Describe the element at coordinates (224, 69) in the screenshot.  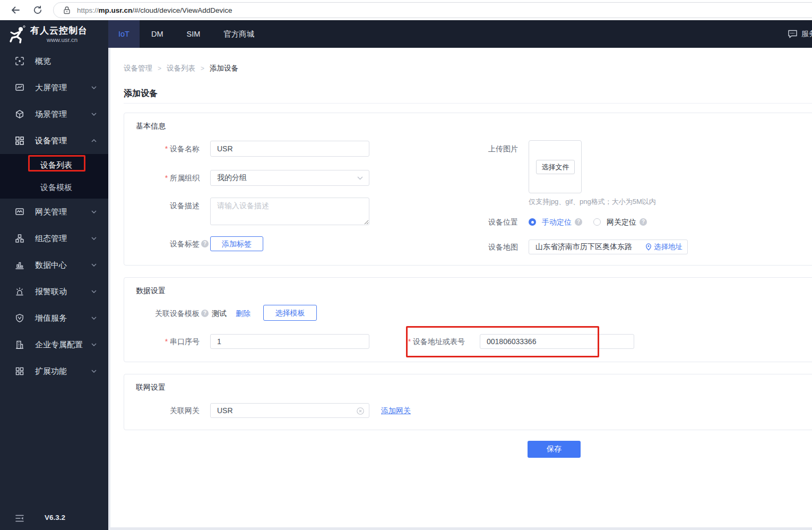
I see `breadcrumb-add-device: 添加设备` at that location.